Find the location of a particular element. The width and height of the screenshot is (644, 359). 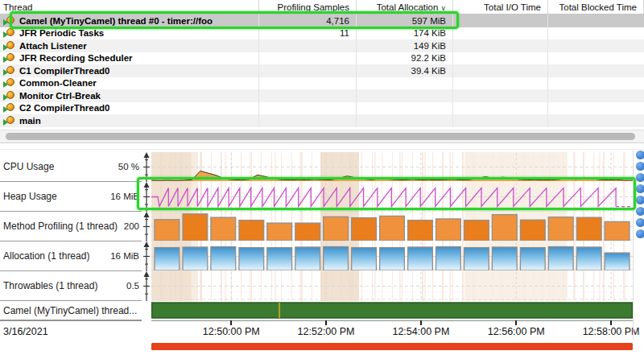

row-label: Allocation (1 thread) is located at coordinates (47, 256).